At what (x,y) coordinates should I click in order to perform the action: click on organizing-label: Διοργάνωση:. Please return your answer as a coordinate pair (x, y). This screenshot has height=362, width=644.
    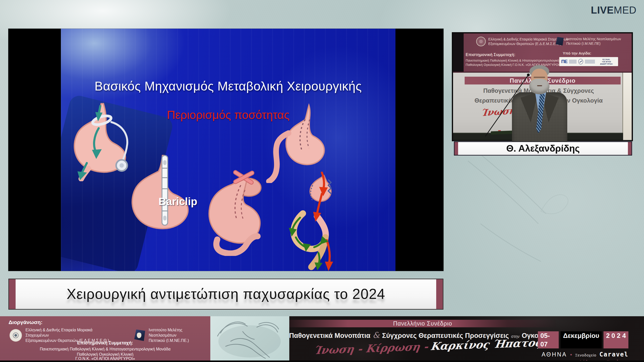
    Looking at the image, I should click on (26, 322).